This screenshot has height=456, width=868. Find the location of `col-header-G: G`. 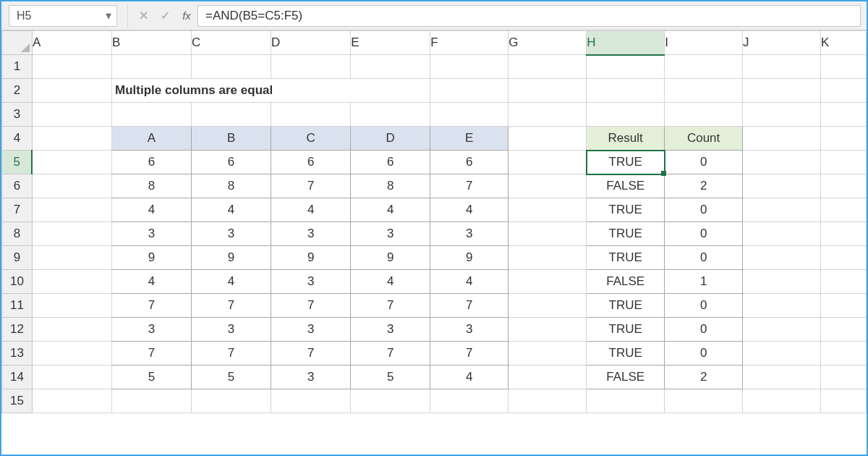

col-header-G: G is located at coordinates (548, 43).